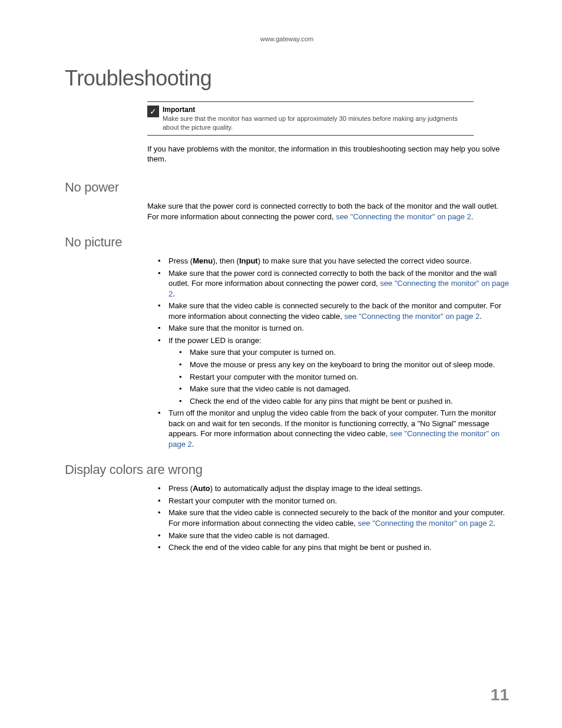 The height and width of the screenshot is (728, 562). Describe the element at coordinates (328, 261) in the screenshot. I see `list-item: Press (Menu), then (Input) to make sure …` at that location.